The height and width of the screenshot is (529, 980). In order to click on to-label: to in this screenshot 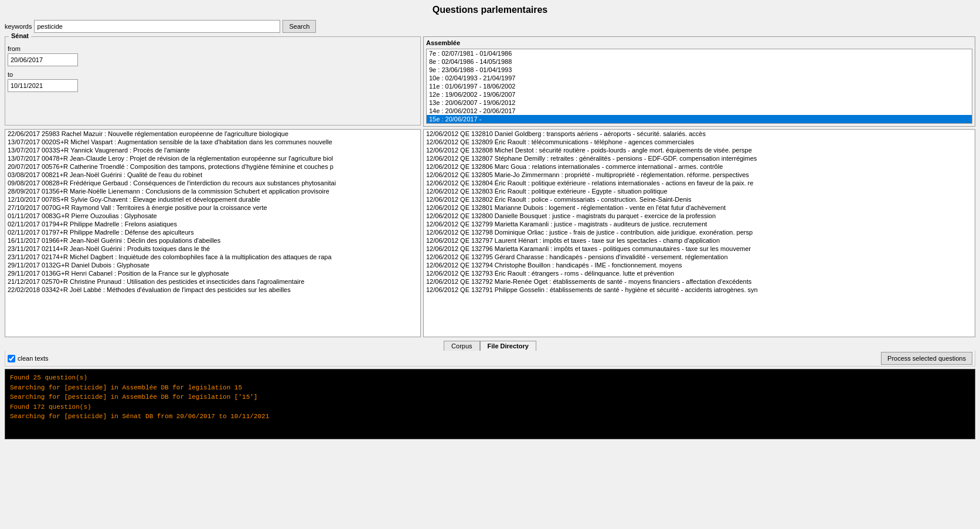, I will do `click(213, 74)`.